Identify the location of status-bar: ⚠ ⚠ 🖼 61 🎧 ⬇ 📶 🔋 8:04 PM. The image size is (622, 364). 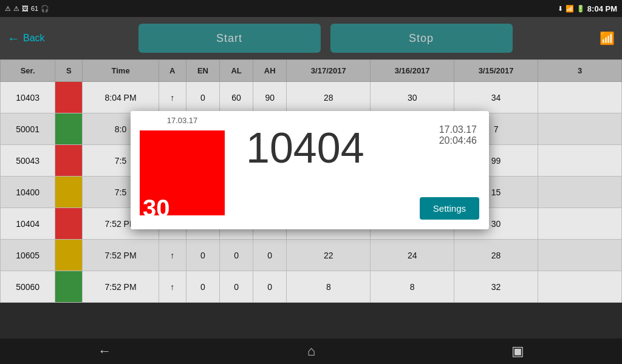
(311, 8).